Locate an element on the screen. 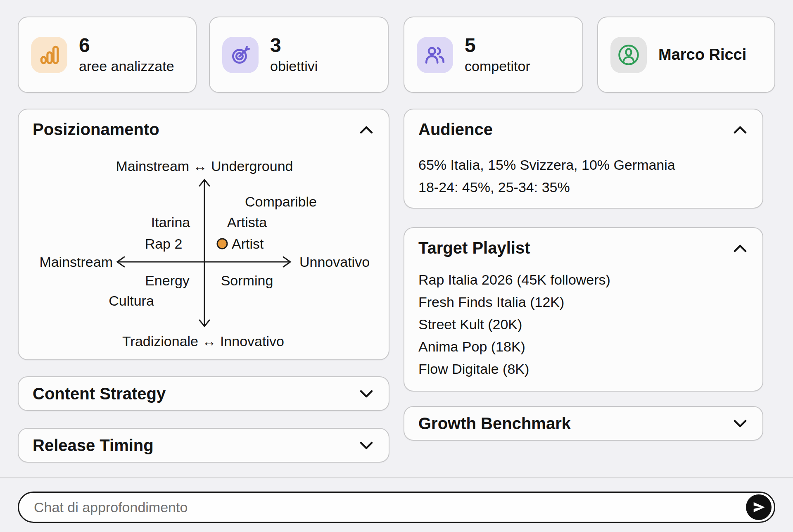 This screenshot has width=793, height=532. section-title: Growth Benchmark is located at coordinates (495, 424).